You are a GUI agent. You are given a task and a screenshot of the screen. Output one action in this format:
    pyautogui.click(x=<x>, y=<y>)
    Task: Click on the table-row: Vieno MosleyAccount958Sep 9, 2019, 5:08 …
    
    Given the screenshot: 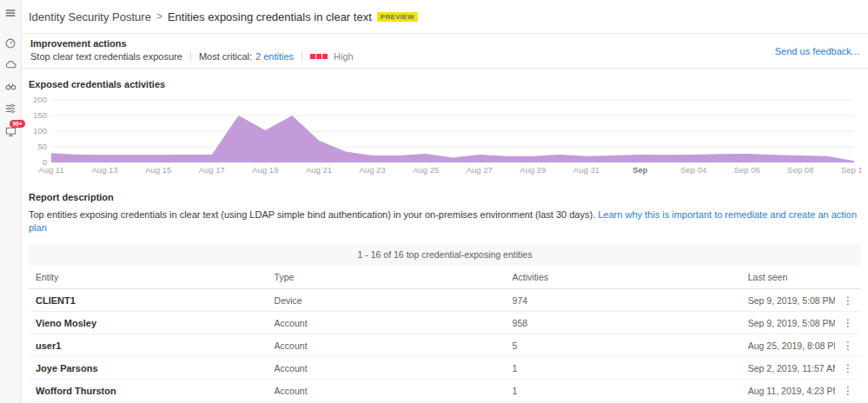 What is the action you would take?
    pyautogui.click(x=445, y=323)
    